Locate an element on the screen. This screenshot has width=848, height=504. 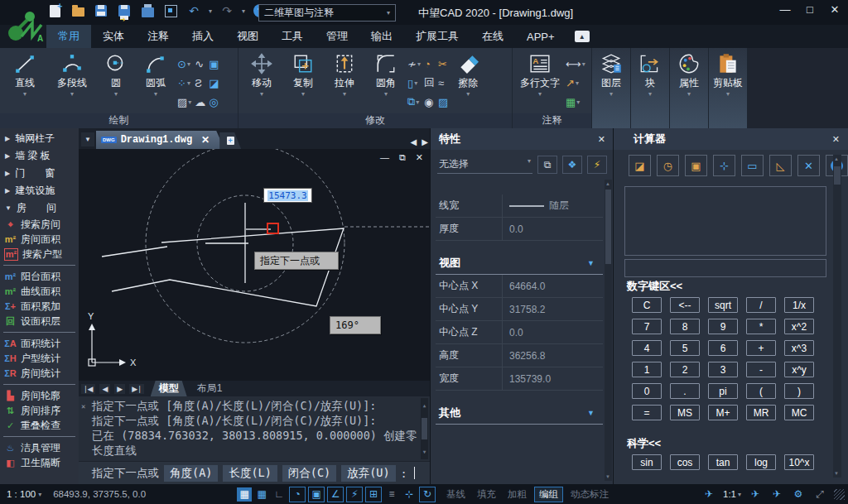
sidebar-item-fixture-manage: ♨洁具管理 is located at coordinates (40, 448).